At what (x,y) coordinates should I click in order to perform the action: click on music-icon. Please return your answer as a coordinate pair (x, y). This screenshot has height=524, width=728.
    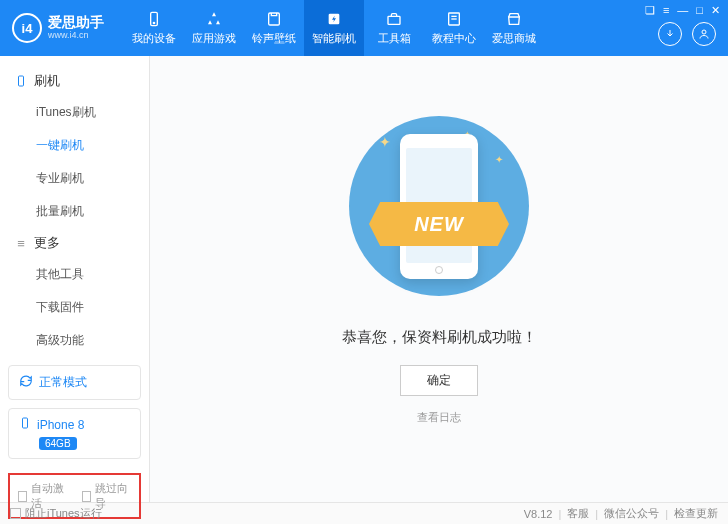
    Looking at the image, I should click on (274, 19).